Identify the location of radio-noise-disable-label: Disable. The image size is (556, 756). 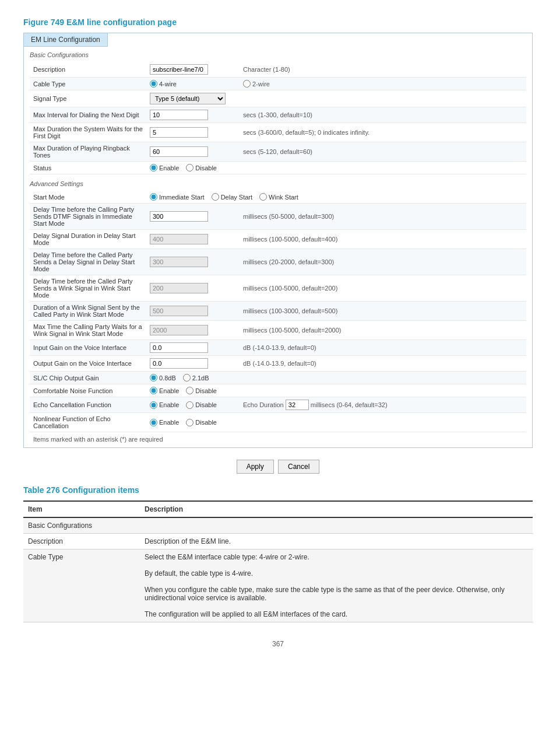
(206, 391).